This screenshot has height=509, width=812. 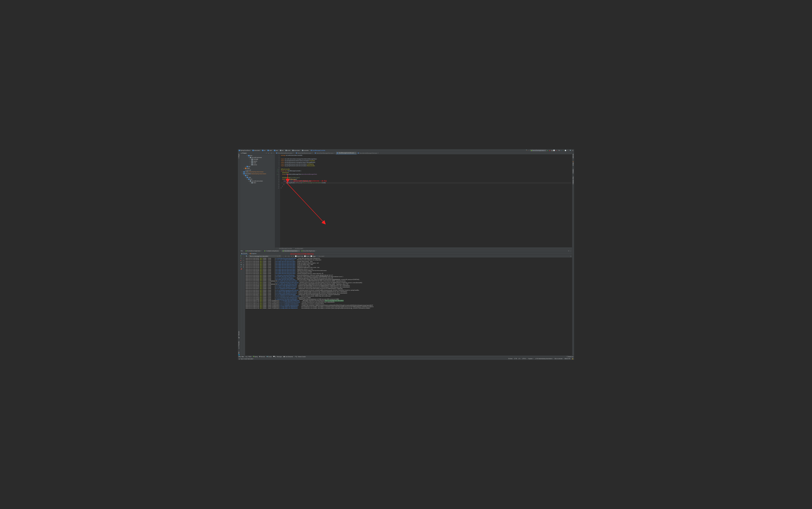 I want to click on hide-icon: —, so click(x=274, y=153).